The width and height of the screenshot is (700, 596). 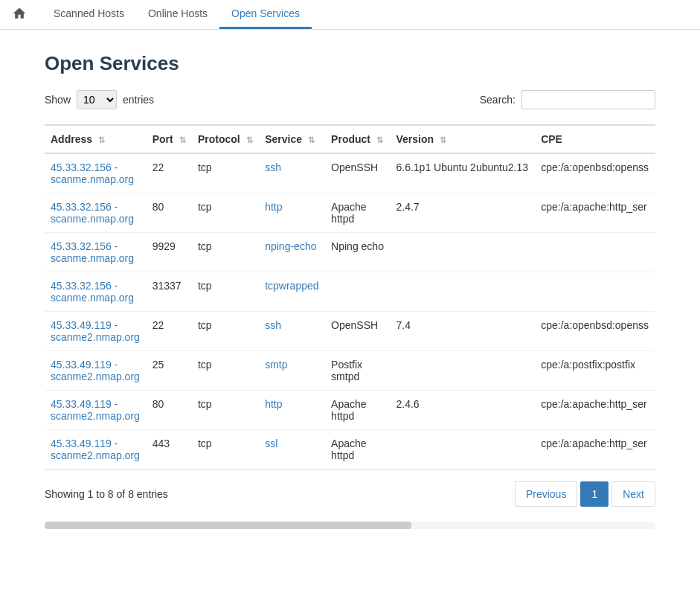 I want to click on pagination-controls: Previous 1 Next, so click(x=585, y=494).